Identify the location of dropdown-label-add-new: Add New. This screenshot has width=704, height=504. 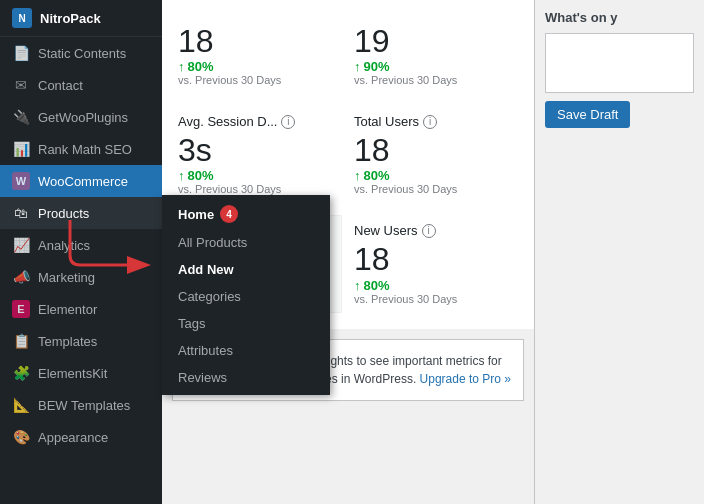
(206, 270).